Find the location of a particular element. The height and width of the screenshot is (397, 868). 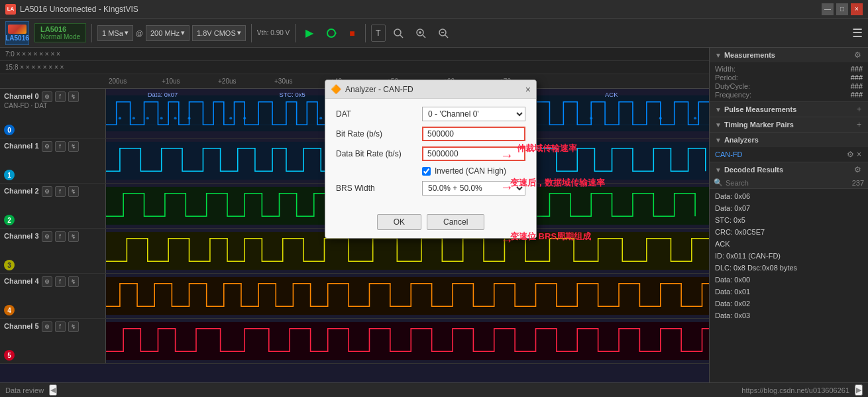

analyzers-row: CAN-FD ⚙ × is located at coordinates (788, 154).